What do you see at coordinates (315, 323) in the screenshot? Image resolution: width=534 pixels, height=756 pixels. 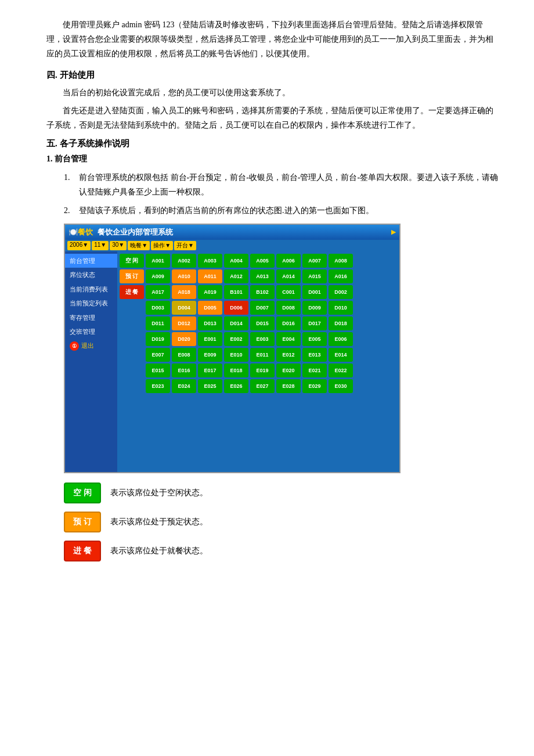 I see `seat-D017: D017` at bounding box center [315, 323].